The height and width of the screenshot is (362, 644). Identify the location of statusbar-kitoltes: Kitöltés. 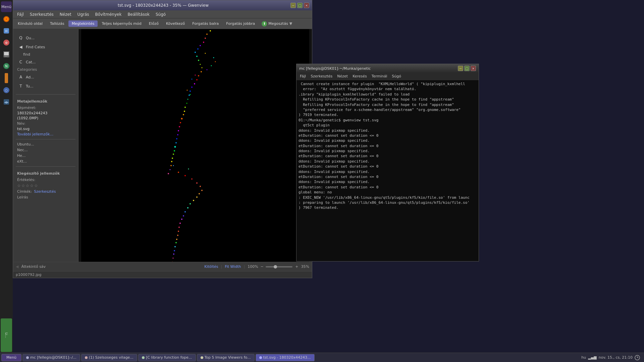
(211, 267).